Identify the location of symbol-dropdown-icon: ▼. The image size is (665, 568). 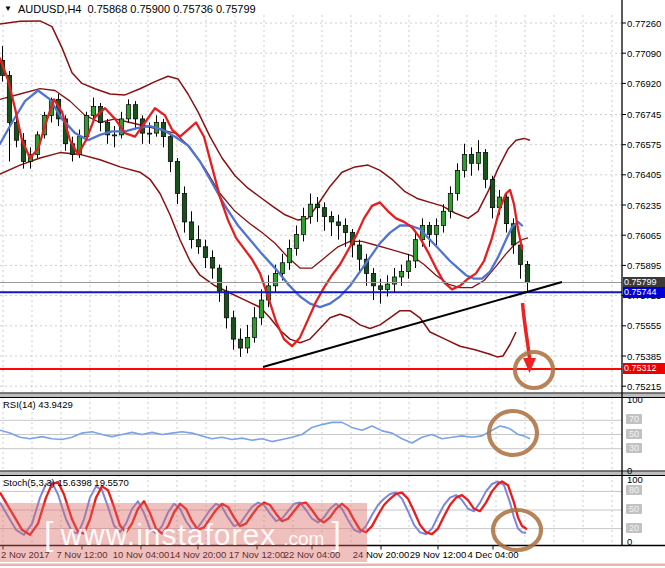
(8, 9).